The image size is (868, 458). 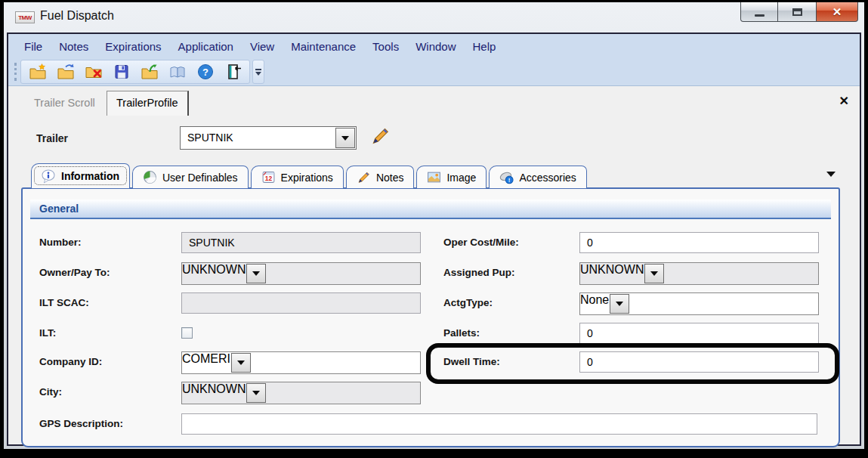 What do you see at coordinates (323, 47) in the screenshot?
I see `menu-maintenance: Maintenance` at bounding box center [323, 47].